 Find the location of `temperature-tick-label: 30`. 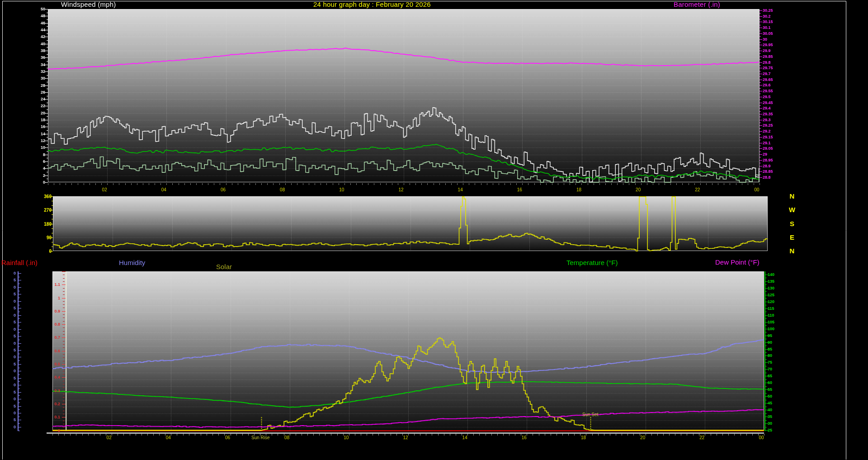

temperature-tick-label: 30 is located at coordinates (770, 423).